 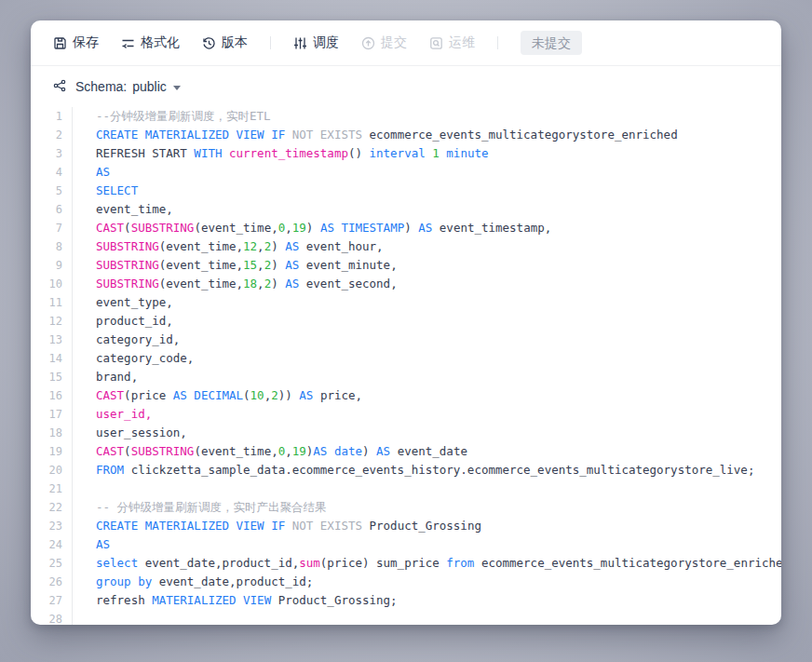 I want to click on code-line: user_id,, so click(x=112, y=414).